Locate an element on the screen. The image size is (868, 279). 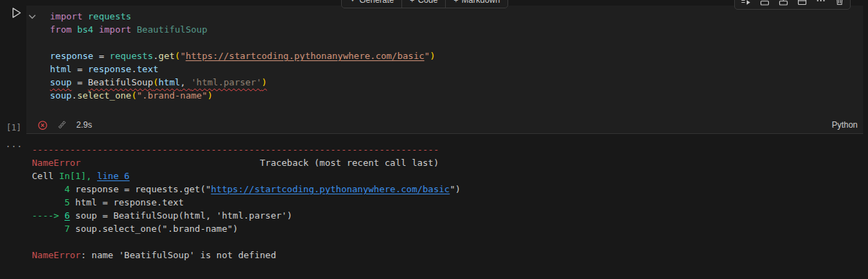
generate-label: Generate is located at coordinates (376, 3).